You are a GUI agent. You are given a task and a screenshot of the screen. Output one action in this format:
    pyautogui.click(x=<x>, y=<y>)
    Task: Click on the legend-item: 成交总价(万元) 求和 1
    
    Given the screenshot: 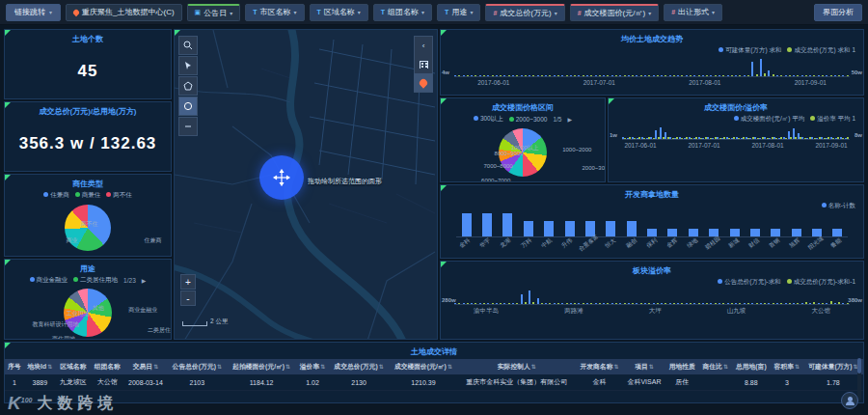 What is the action you would take?
    pyautogui.click(x=822, y=50)
    